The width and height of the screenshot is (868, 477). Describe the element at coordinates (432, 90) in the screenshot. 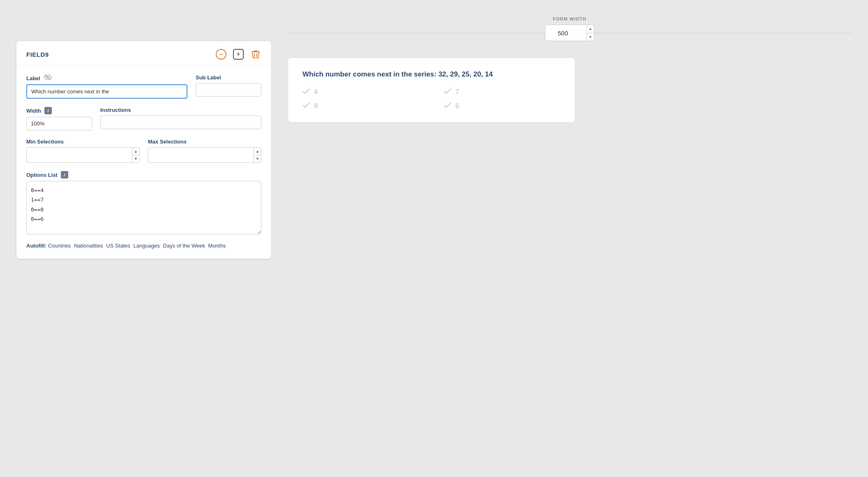

I see `preview-card: Which number comes next in the series: 3…` at that location.